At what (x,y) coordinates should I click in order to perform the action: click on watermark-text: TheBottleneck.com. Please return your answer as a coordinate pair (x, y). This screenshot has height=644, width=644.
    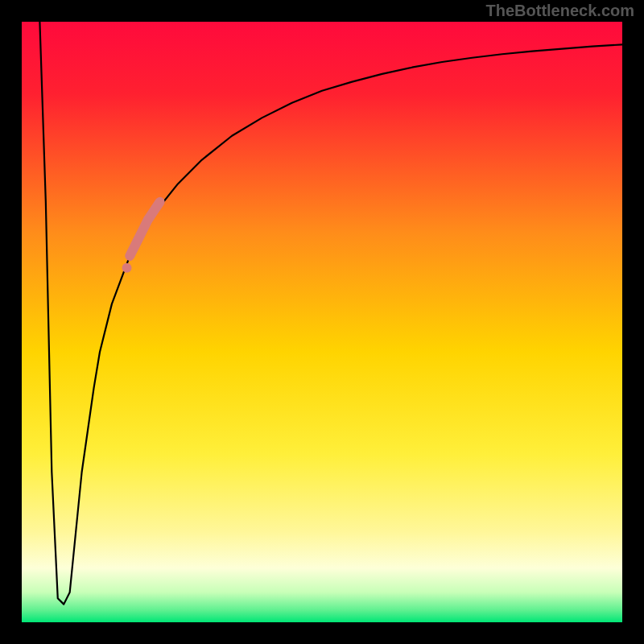
    Looking at the image, I should click on (560, 11).